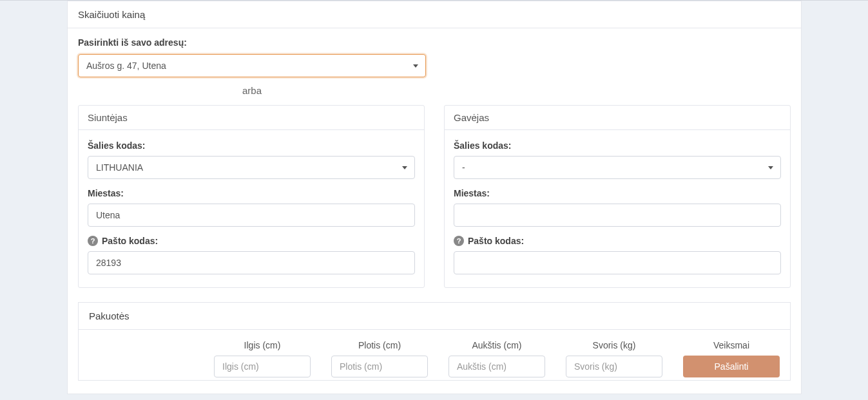 This screenshot has height=400, width=868. I want to click on sender-city-label: Miestas:, so click(251, 193).